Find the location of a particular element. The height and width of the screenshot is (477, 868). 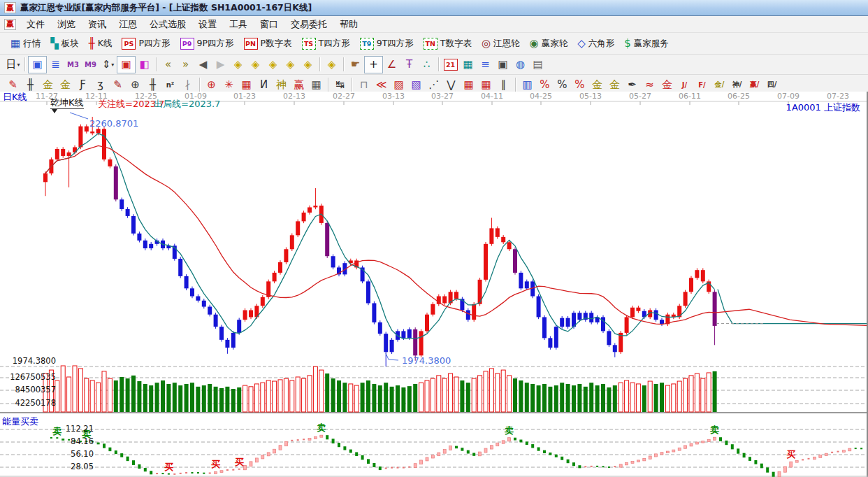

ray-fan-icon: ≪ is located at coordinates (382, 85).